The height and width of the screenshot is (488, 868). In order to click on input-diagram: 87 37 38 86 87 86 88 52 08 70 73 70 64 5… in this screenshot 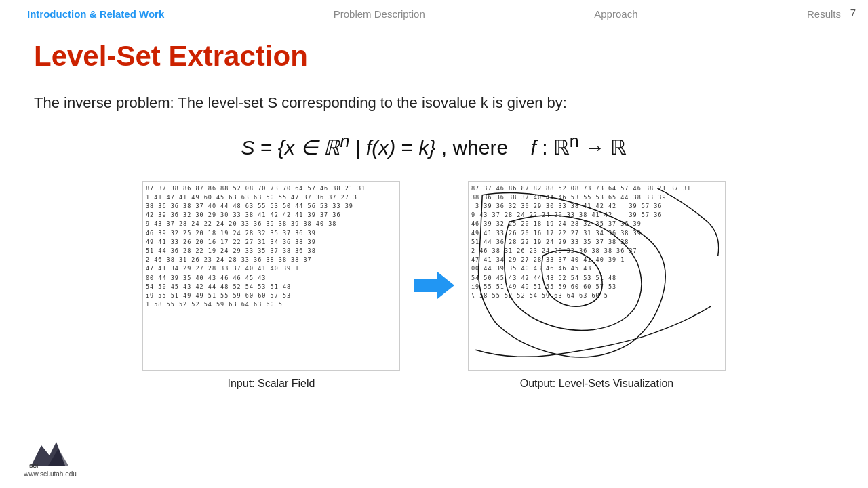, I will do `click(271, 285)`.